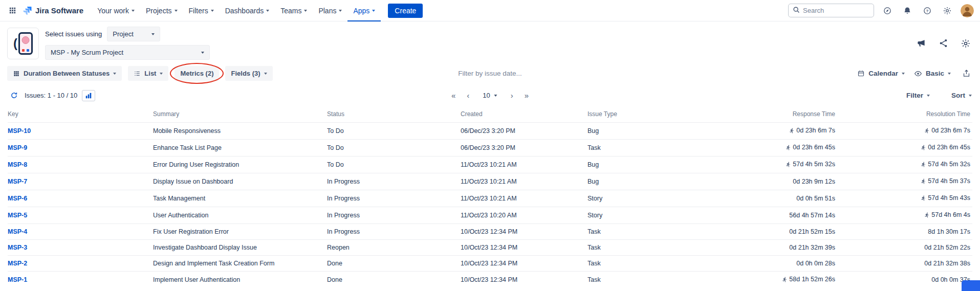 The image size is (980, 291). I want to click on issue-key-link: MSP-2, so click(17, 263).